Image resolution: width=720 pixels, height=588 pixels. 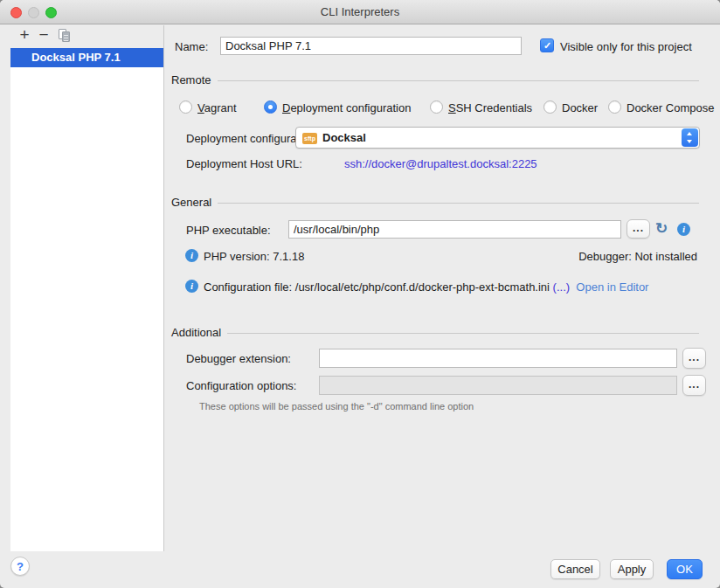 I want to click on radio-deployment-configuration, so click(x=271, y=107).